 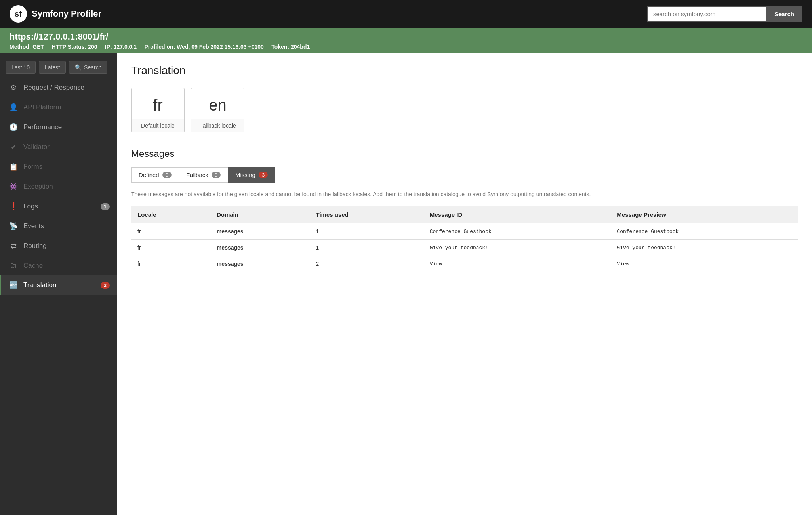 I want to click on status-value: 200, so click(x=93, y=47).